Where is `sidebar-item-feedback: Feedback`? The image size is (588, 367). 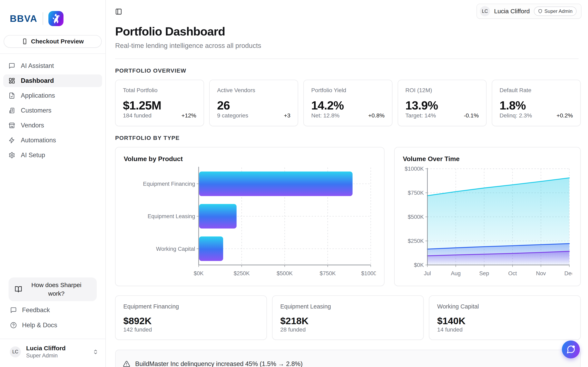 sidebar-item-feedback: Feedback is located at coordinates (52, 310).